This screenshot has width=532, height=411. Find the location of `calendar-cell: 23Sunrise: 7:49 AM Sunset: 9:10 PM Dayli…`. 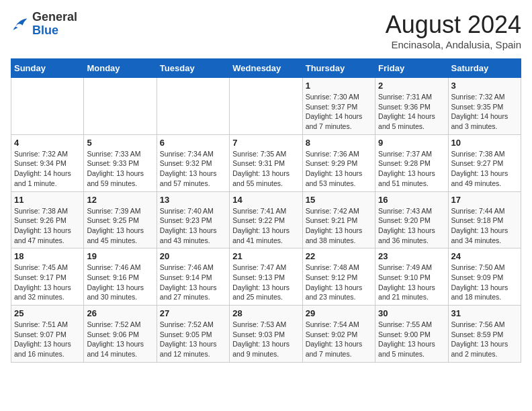

calendar-cell: 23Sunrise: 7:49 AM Sunset: 9:10 PM Dayli… is located at coordinates (412, 277).